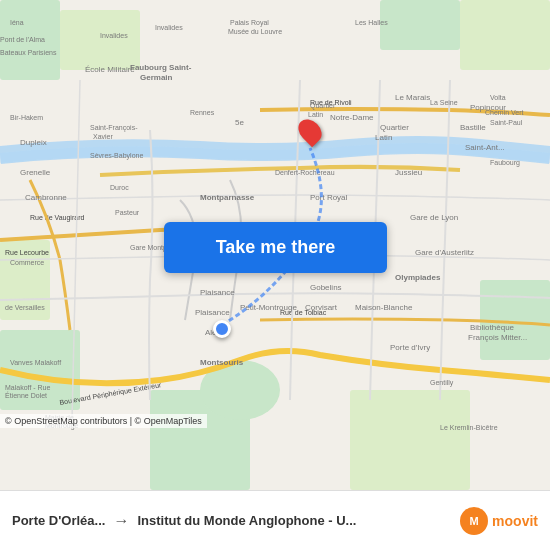 This screenshot has width=550, height=550. What do you see at coordinates (27, 252) in the screenshot?
I see `svg-text: Rue Lecourbe` at bounding box center [27, 252].